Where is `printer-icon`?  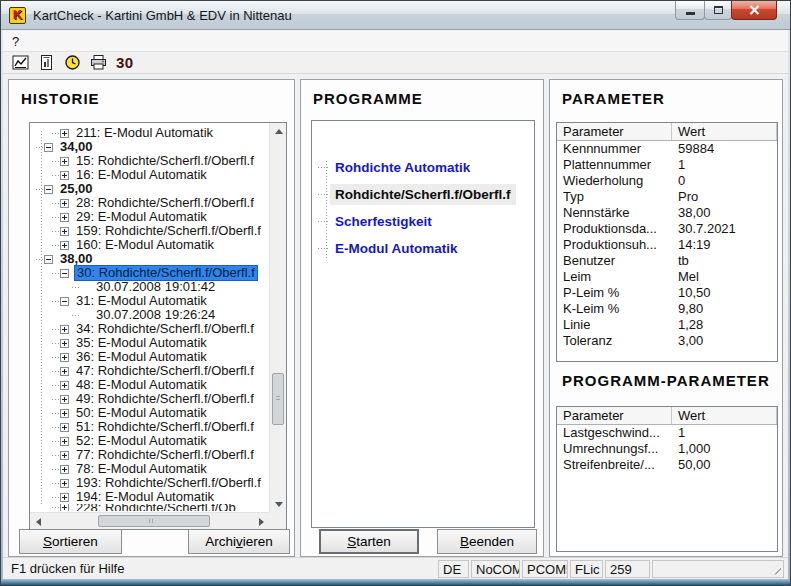 printer-icon is located at coordinates (98, 62).